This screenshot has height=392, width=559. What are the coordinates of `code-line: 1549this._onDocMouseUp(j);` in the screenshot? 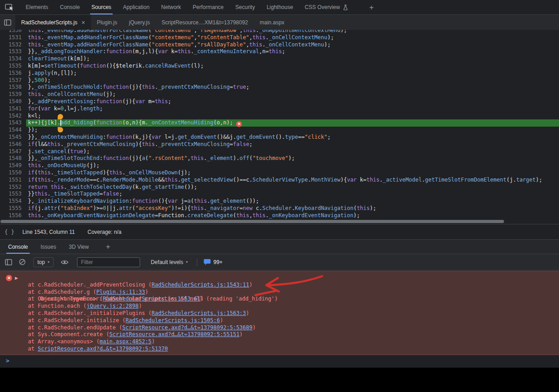 It's located at (279, 166).